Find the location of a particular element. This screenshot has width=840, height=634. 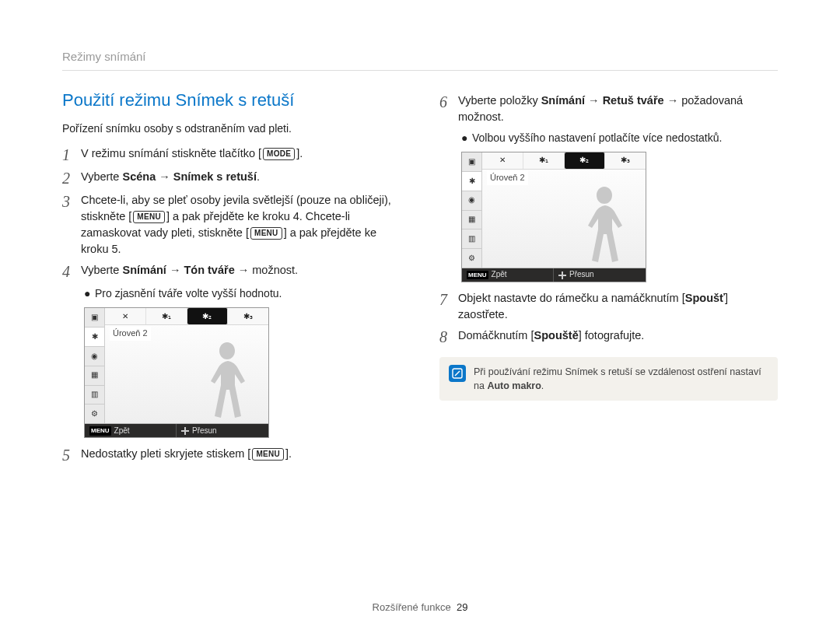

note-text: . is located at coordinates (543, 386).